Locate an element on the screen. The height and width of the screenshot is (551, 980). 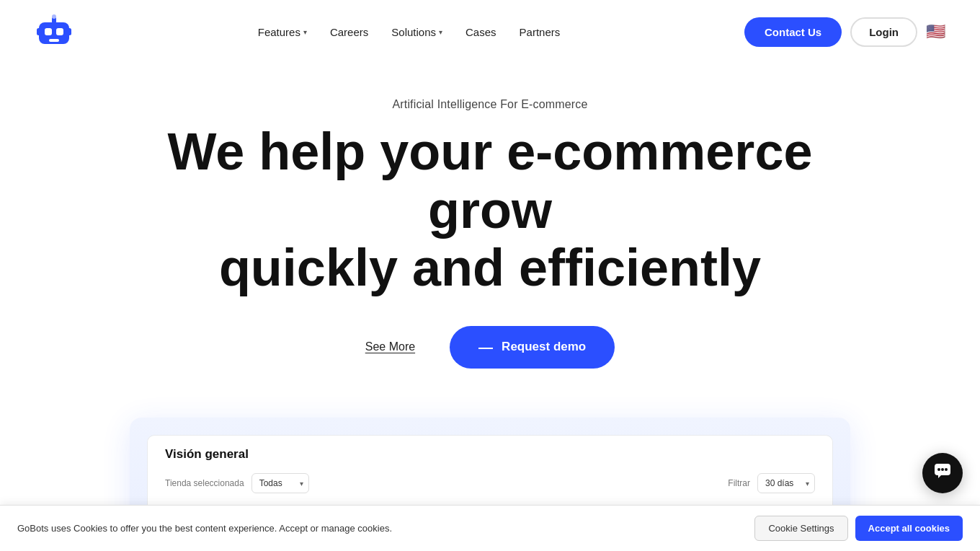
cookie-banner: GoBots uses Cookies to offer you the bes… is located at coordinates (490, 528).